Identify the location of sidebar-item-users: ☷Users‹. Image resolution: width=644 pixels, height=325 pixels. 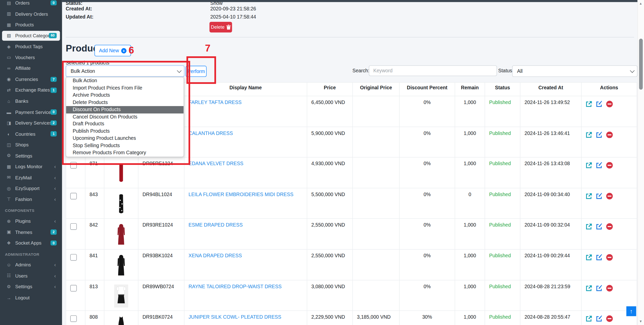
(31, 276).